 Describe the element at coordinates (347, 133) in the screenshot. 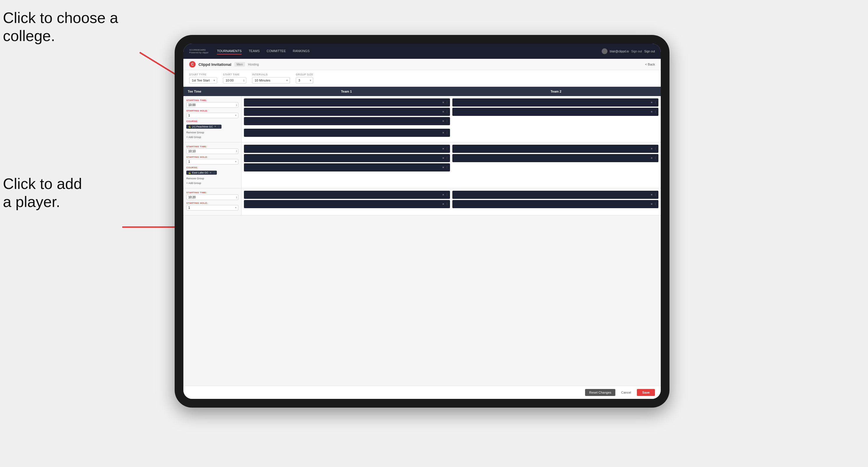

I see `course-slot: ✕ ⋮` at that location.